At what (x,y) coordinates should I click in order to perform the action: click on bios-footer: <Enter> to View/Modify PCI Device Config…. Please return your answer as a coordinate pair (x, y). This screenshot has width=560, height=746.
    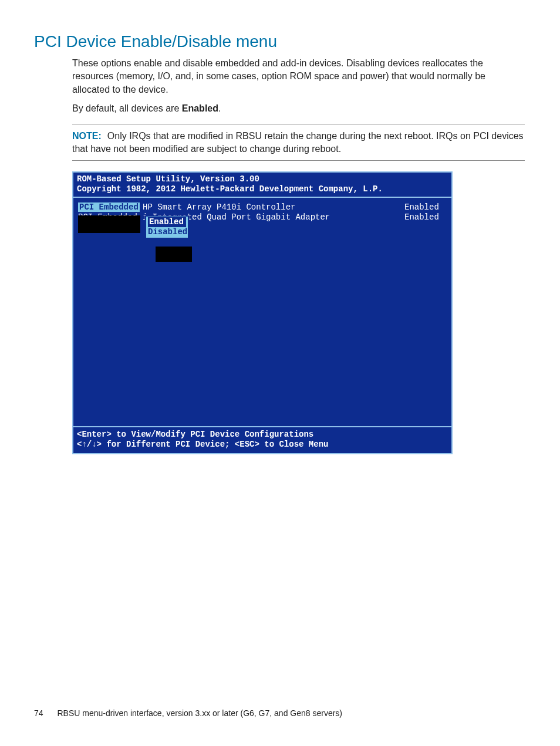
    Looking at the image, I should click on (262, 440).